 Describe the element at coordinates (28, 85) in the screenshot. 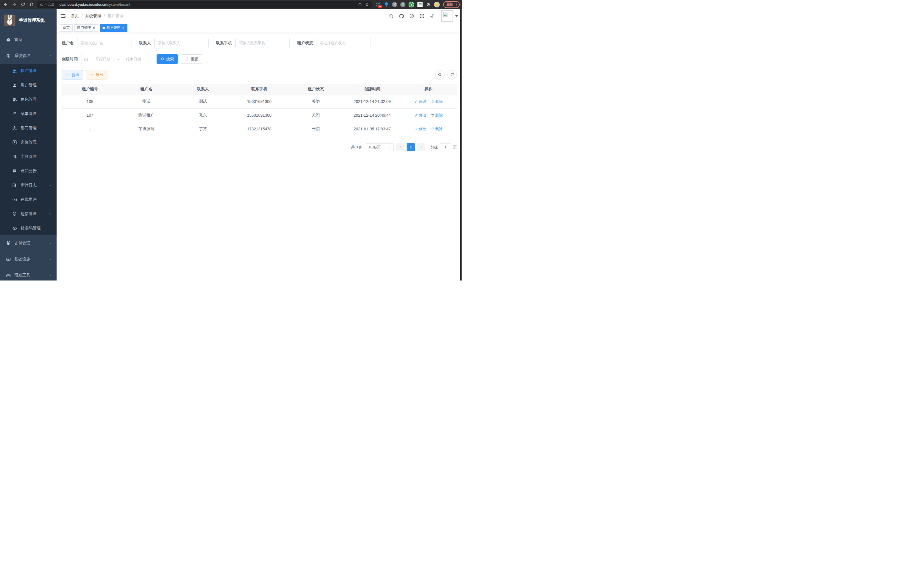

I see `sidebar-item-user: 用户管理` at that location.